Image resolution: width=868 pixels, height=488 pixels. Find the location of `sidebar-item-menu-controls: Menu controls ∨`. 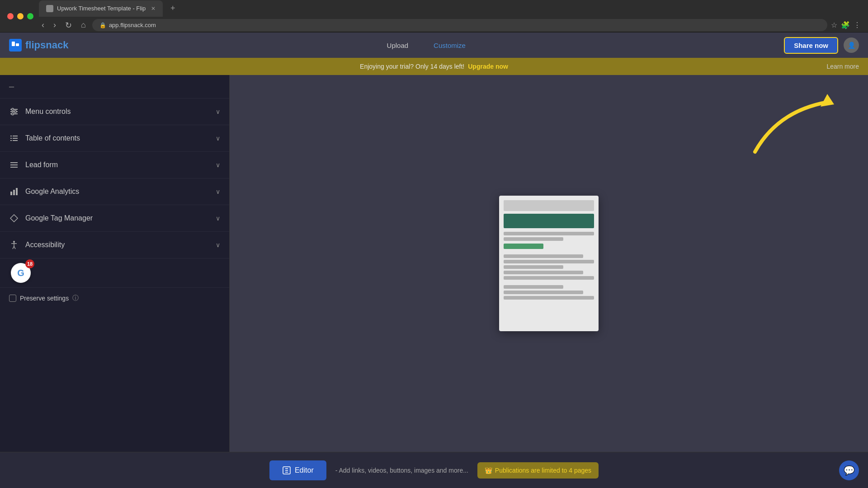

sidebar-item-menu-controls: Menu controls ∨ is located at coordinates (115, 112).